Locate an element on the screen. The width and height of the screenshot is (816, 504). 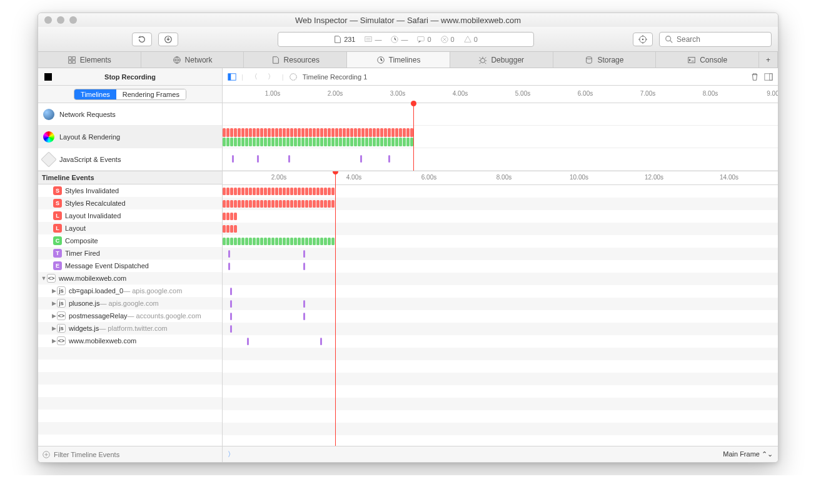
details-toggle-icon is located at coordinates (768, 77).